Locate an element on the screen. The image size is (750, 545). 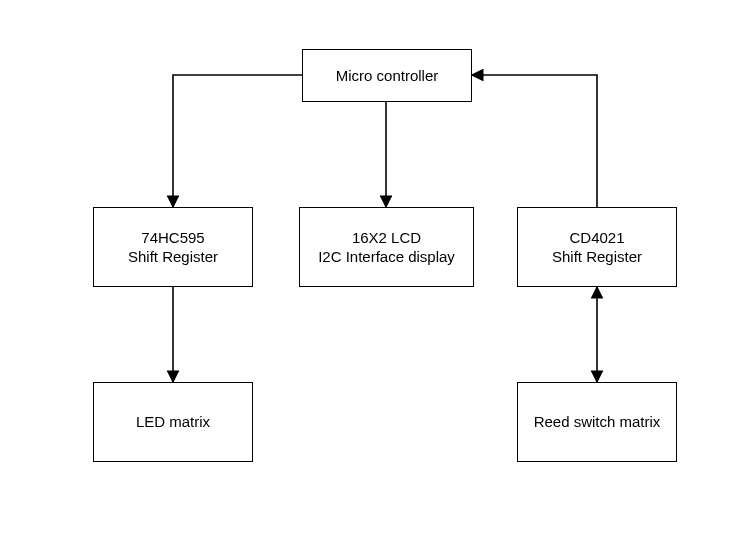
block-74hc595-line1: 74HC595 is located at coordinates (172, 238).